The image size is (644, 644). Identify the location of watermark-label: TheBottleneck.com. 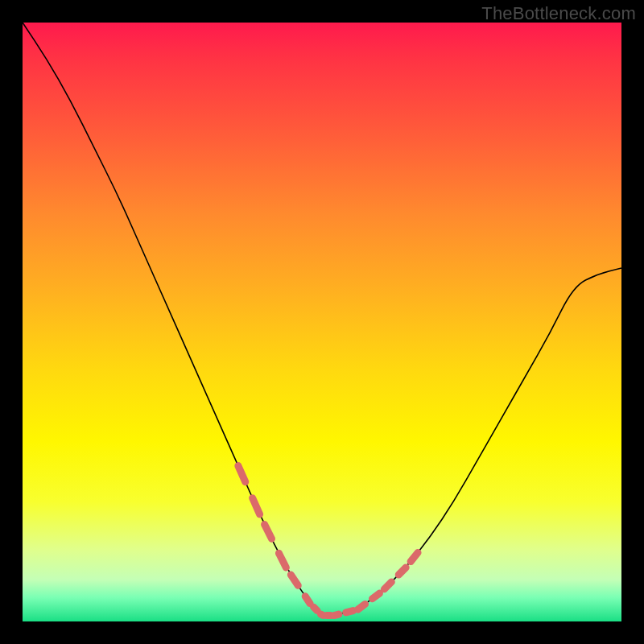
(559, 14).